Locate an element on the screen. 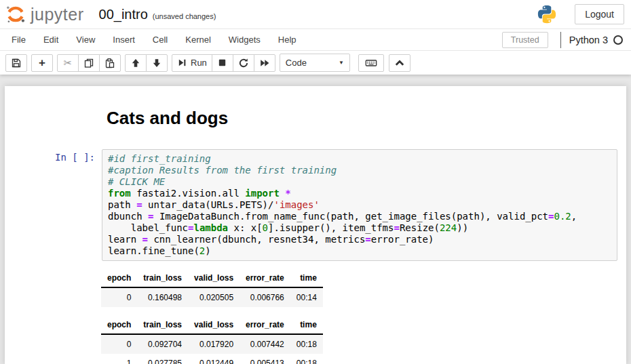 The height and width of the screenshot is (364, 631). chevron-up-icon is located at coordinates (400, 63).